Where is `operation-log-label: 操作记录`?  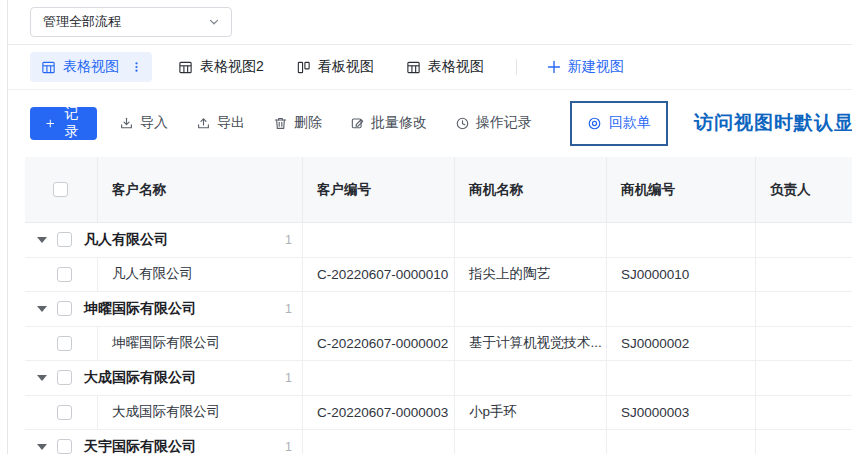 operation-log-label: 操作记录 is located at coordinates (504, 123).